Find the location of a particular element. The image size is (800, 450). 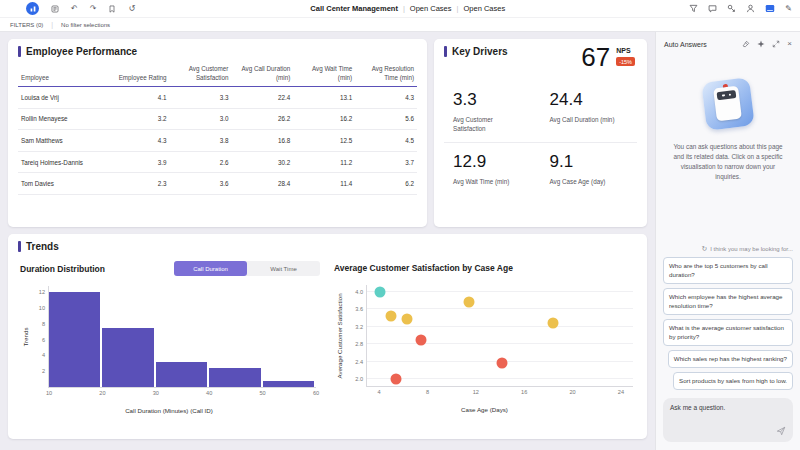

cell-call-duration: 30.2 is located at coordinates (262, 162).